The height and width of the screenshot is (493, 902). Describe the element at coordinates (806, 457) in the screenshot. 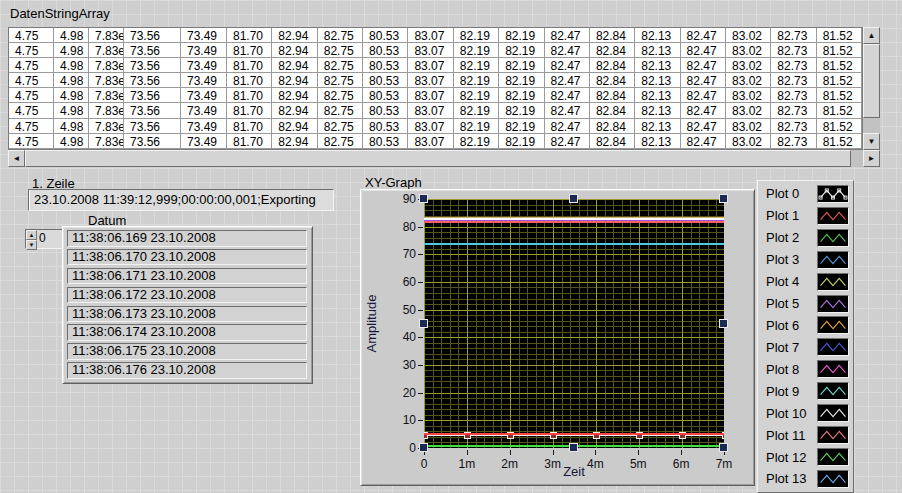

I see `legend-item-plot-12: Plot 12` at that location.